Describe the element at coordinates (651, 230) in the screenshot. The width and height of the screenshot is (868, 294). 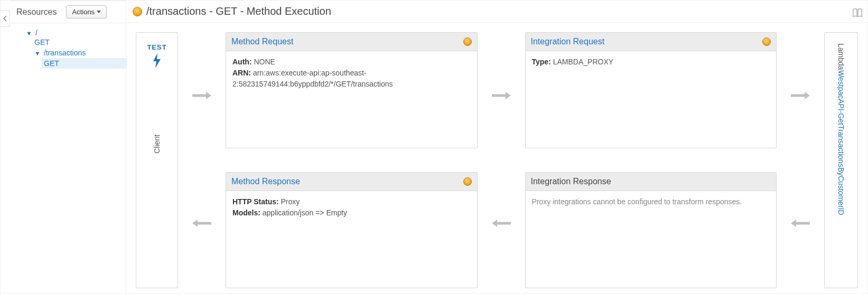
I see `integration-response-panel: Integration Response Proxy integrations …` at that location.